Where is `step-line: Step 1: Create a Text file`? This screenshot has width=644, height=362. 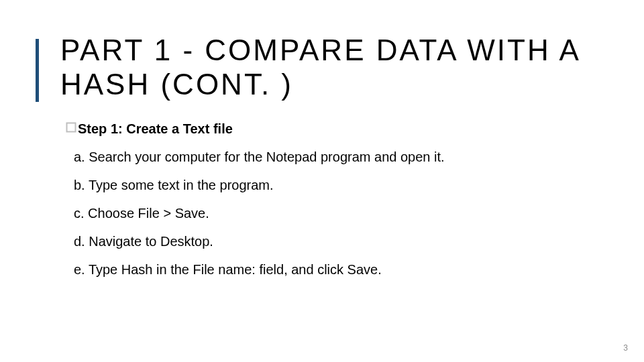 step-line: Step 1: Create a Text file is located at coordinates (327, 129).